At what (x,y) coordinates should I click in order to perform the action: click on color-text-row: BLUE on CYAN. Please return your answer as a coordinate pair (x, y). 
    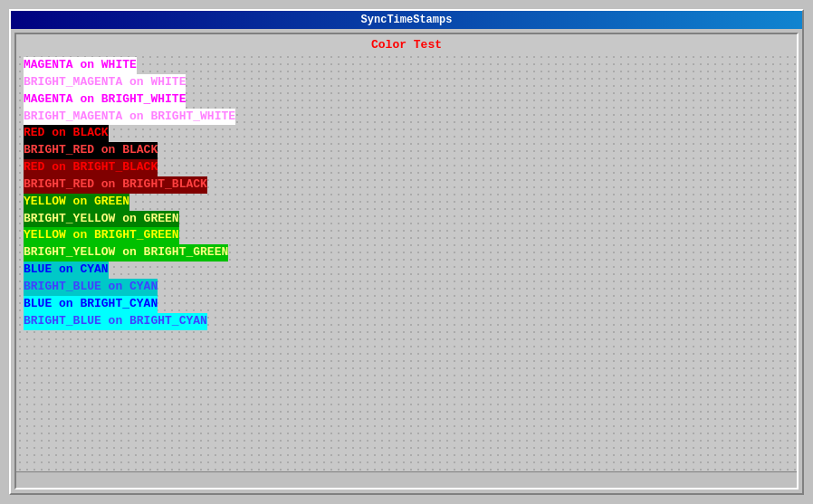
    Looking at the image, I should click on (66, 270).